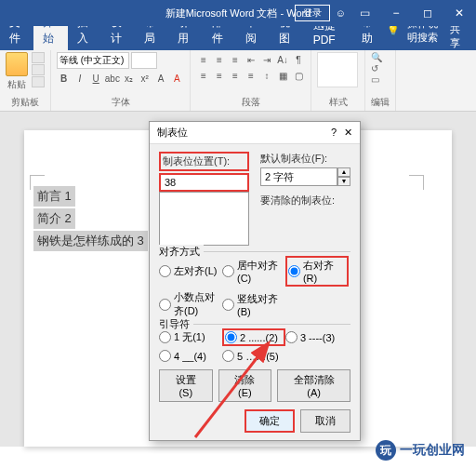 Image resolution: width=476 pixels, height=468 pixels. I want to click on group-paragraph: ≡ ≡ ≡ ⇤ ⇥ A↓ ¶ ≡ ≡ ≡ ≡ ↕ ▦ ▢ 段落, so click(251, 80).